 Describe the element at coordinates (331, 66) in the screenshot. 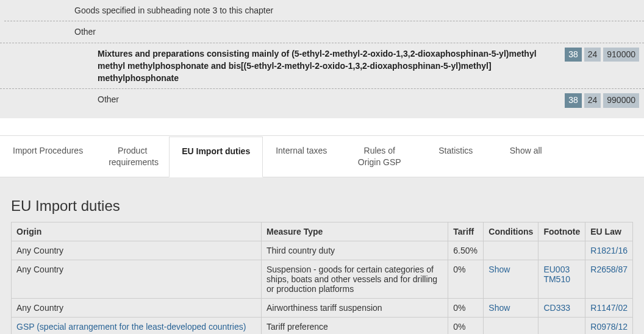

I see `tree-desc: Mixtures and preparations consisting mai…` at that location.